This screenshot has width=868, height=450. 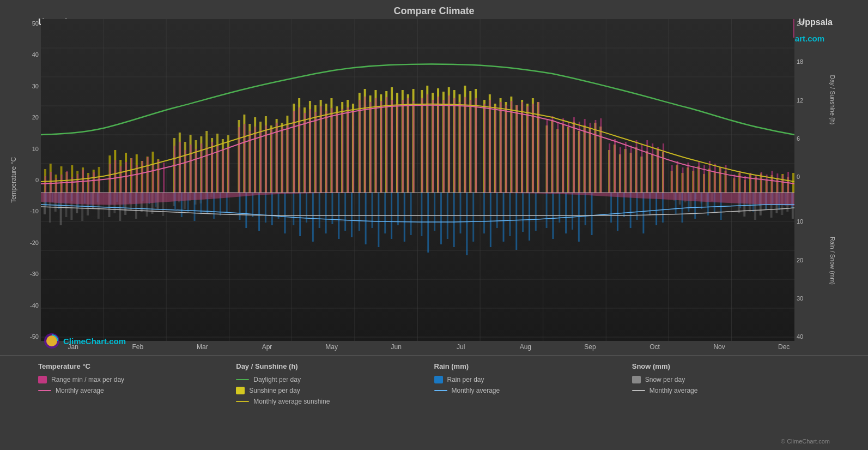 I want to click on legend-line-sunshine-avg, so click(x=242, y=401).